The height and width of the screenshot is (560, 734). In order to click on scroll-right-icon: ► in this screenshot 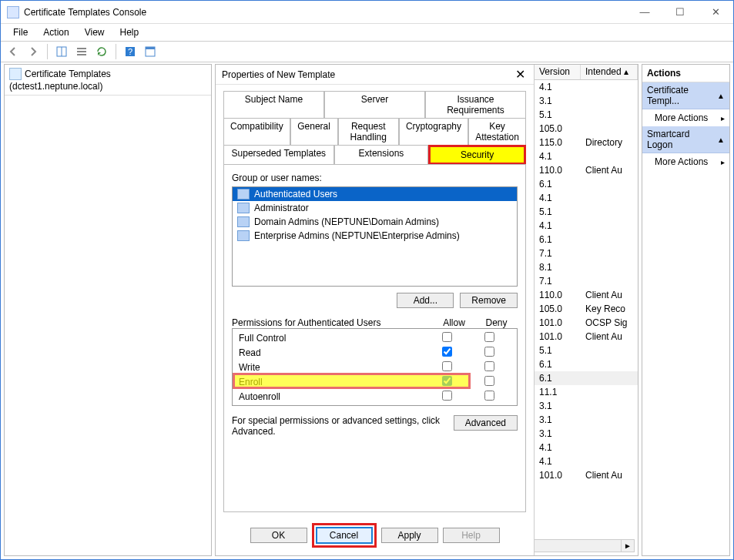, I will do `click(627, 545)`.